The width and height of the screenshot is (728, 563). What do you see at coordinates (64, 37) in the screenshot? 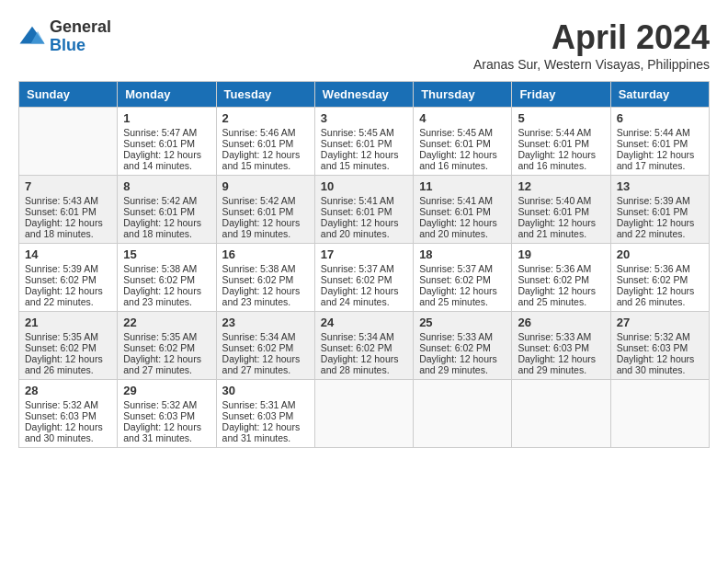
I see `logo: General Blue` at bounding box center [64, 37].